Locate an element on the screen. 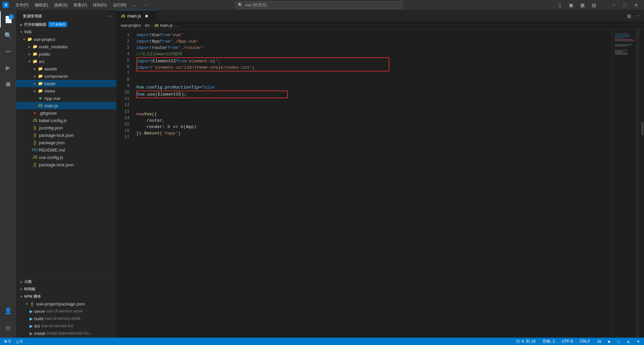 This screenshot has height=345, width=644. outline-header: ► 大纲 is located at coordinates (66, 282).